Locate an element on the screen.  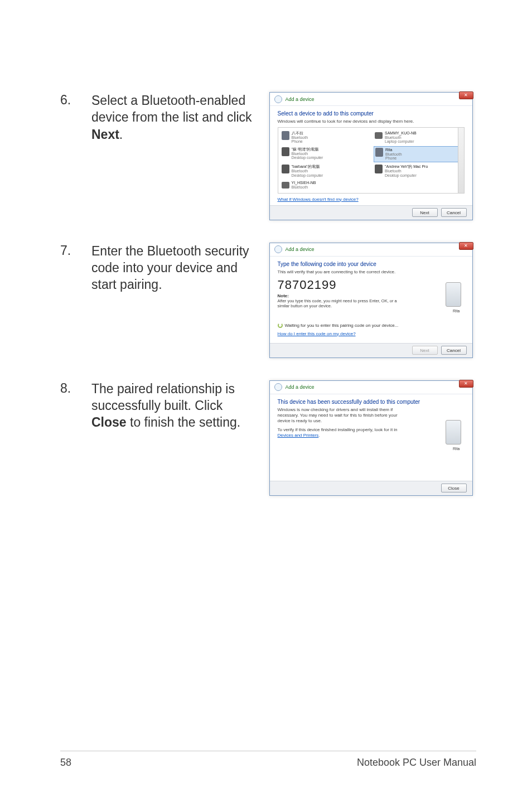
device-item: 八不拉BluetoothPhone is located at coordinates (325, 137).